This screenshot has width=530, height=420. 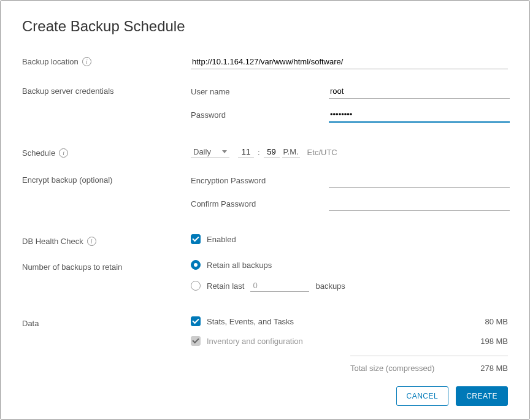 What do you see at coordinates (210, 152) in the screenshot?
I see `frequency-select: Daily` at bounding box center [210, 152].